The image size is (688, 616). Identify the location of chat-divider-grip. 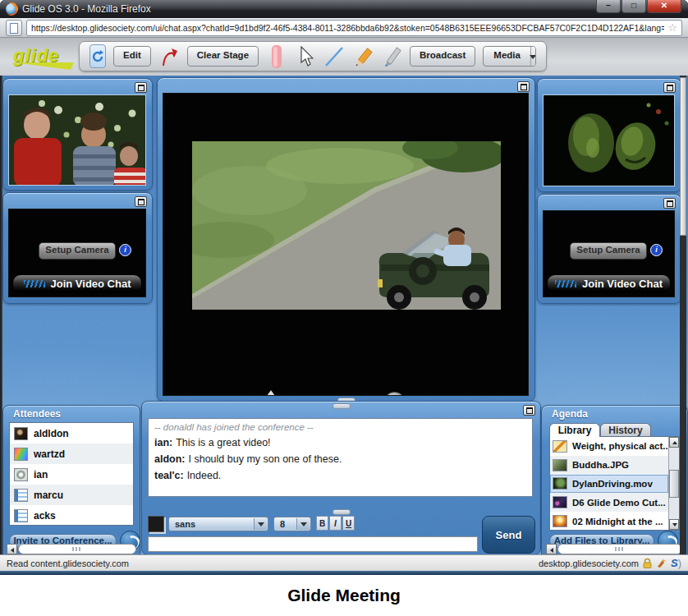
(342, 513).